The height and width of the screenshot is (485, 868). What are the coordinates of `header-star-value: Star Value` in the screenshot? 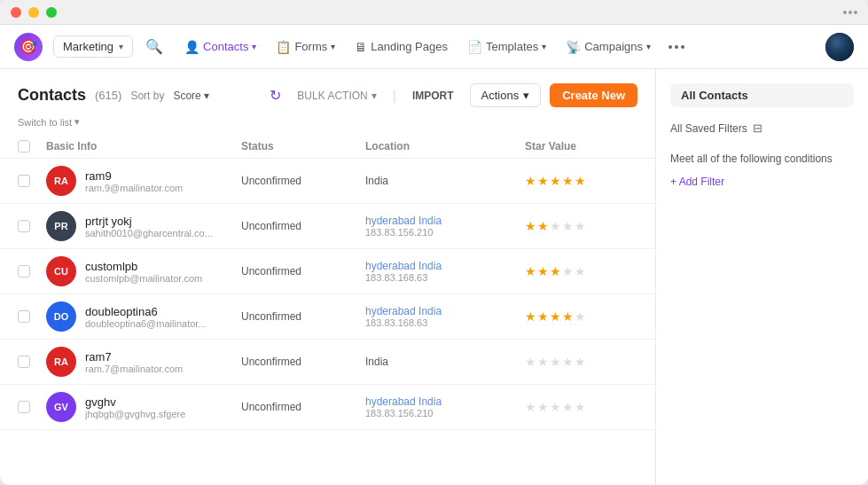 It's located at (590, 146).